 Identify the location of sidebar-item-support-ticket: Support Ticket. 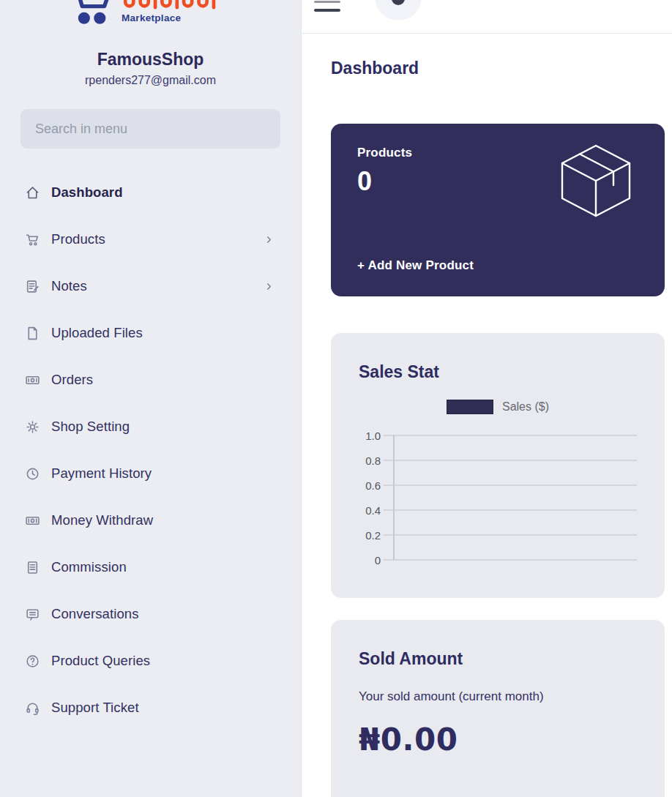
(151, 708).